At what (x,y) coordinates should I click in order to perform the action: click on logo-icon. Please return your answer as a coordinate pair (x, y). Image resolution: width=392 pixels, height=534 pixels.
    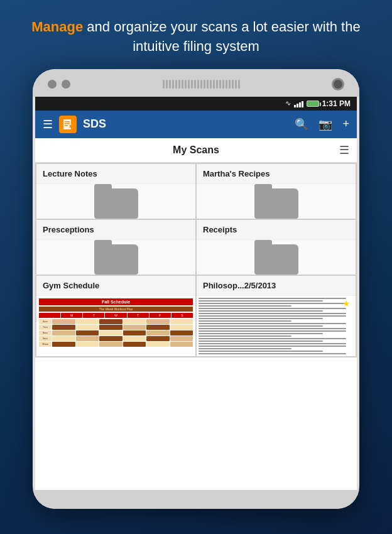
    Looking at the image, I should click on (68, 124).